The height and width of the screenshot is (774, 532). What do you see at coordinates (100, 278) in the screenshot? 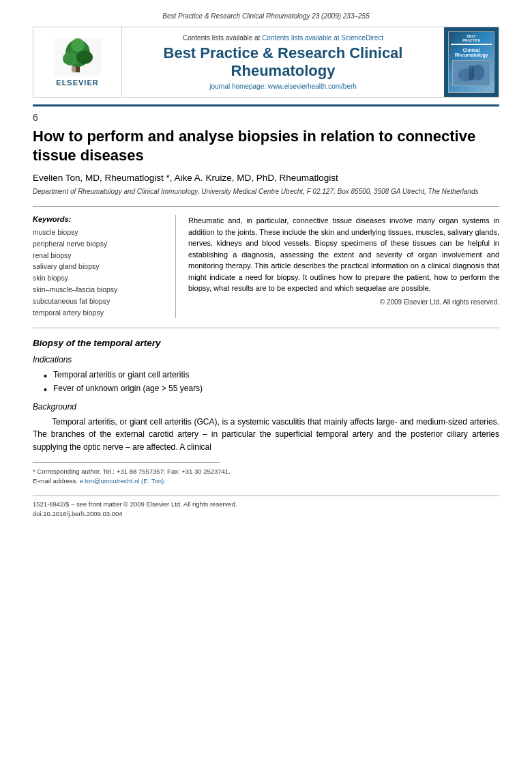
I see `keyword-item: skin biopsy` at bounding box center [100, 278].